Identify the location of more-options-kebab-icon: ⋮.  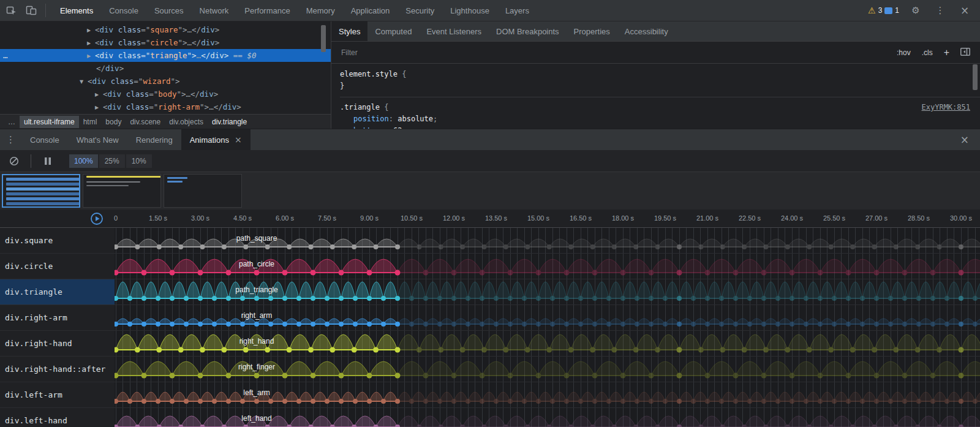
(940, 10).